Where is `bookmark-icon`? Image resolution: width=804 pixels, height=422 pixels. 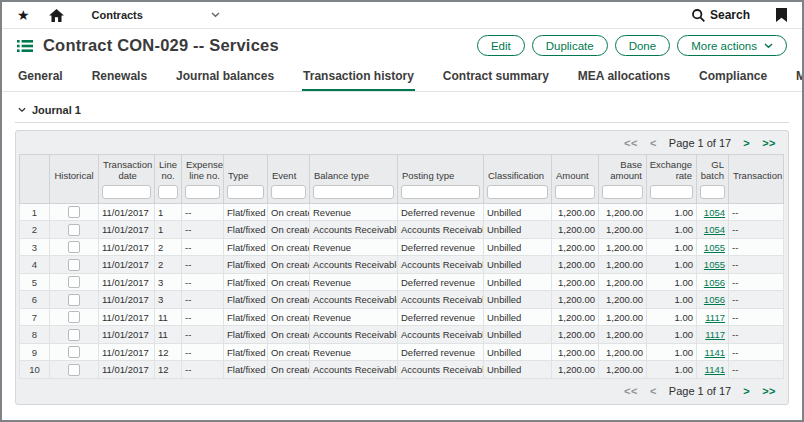
bookmark-icon is located at coordinates (782, 15).